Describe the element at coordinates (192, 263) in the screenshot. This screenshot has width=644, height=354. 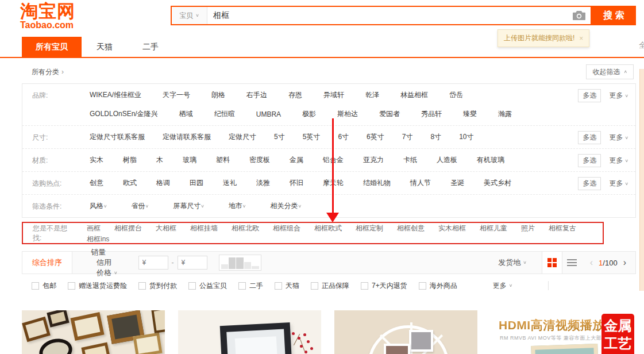
I see `price-max-input` at that location.